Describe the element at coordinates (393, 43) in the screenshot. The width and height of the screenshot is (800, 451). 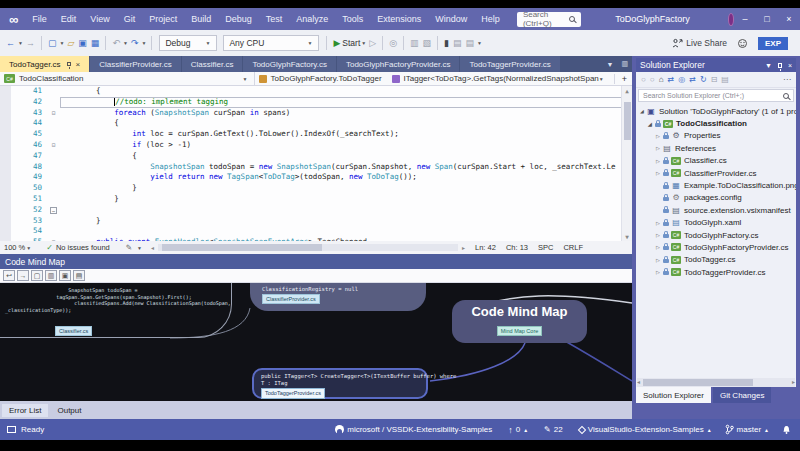
I see `attach-icon: ◎` at that location.